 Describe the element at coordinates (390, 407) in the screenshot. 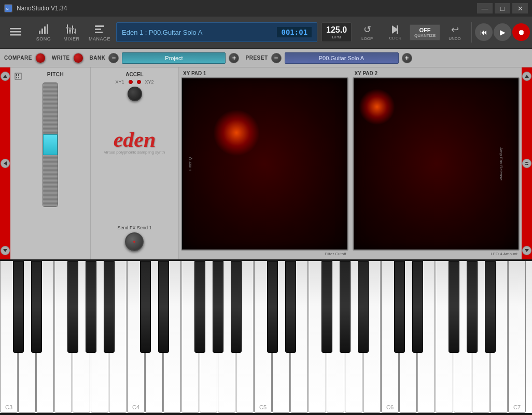

I see `note-c-label: C6` at that location.